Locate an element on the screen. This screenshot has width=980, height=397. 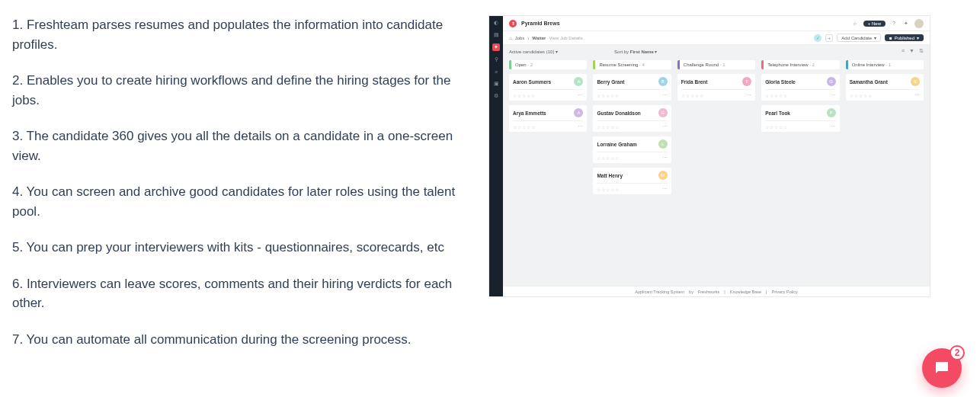
nav-settings-icon: ⚙ is located at coordinates (496, 96).